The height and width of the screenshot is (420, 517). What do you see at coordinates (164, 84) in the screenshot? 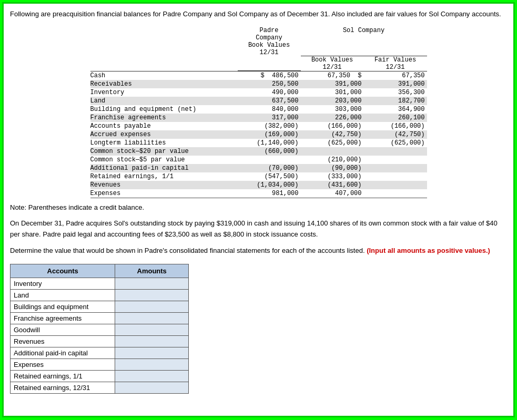
I see `row-label: Receivables` at bounding box center [164, 84].